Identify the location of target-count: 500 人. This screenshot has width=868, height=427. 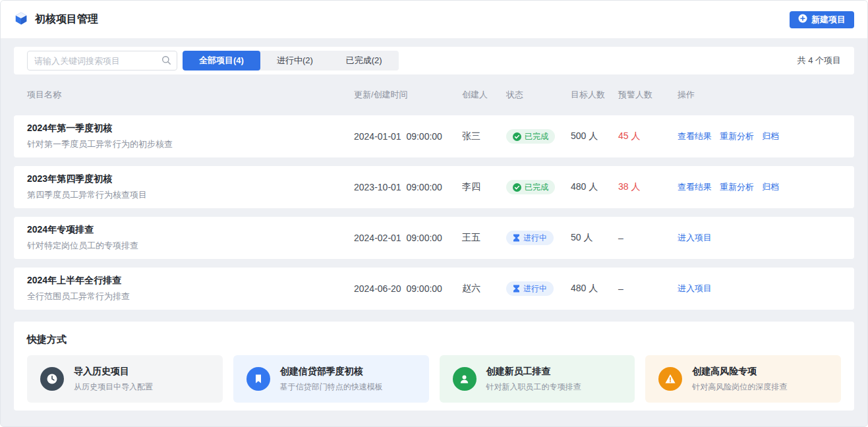
(594, 136).